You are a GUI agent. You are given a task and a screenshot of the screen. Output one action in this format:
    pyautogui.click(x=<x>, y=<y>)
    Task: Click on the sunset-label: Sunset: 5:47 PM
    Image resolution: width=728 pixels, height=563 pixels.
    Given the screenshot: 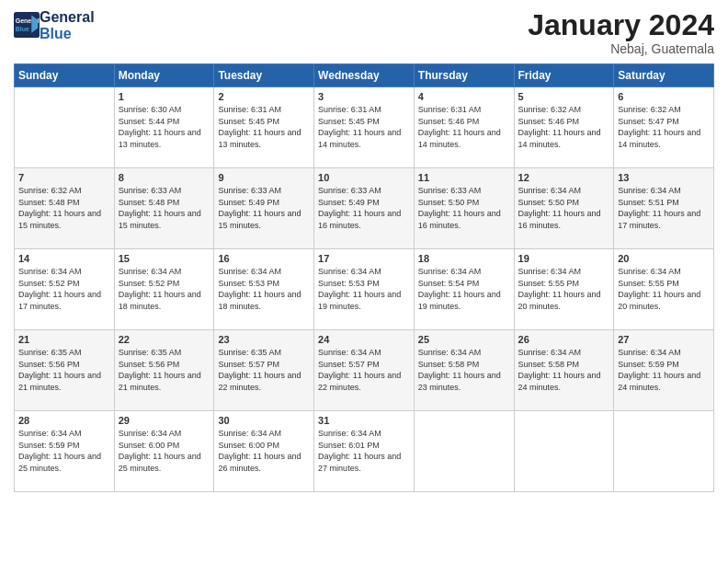 What is the action you would take?
    pyautogui.click(x=649, y=121)
    